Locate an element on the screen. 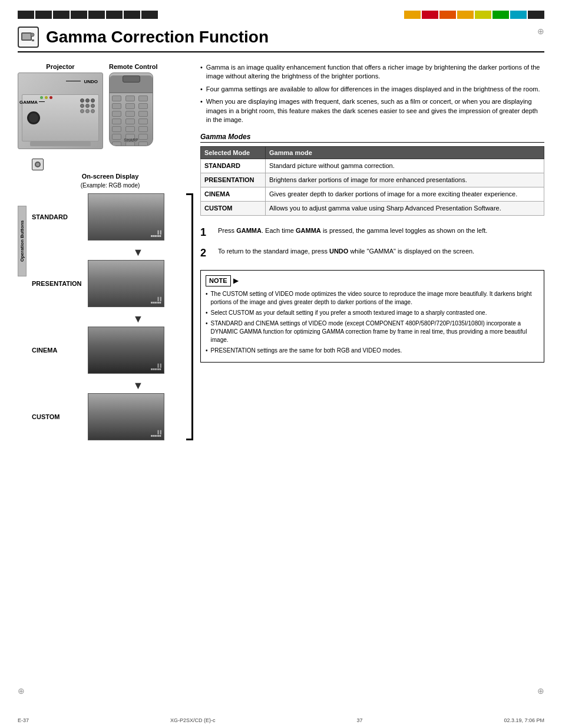  table-cell-desc: Allows you to adjust gamma value using S… is located at coordinates (405, 208).